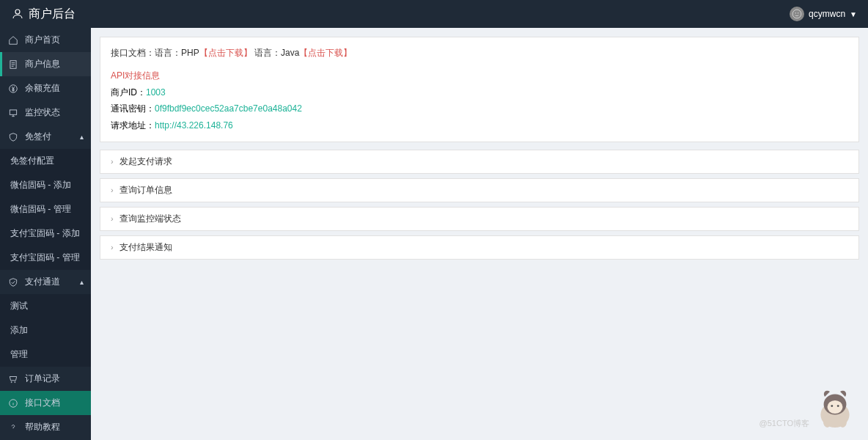 This screenshot has width=868, height=440. What do you see at coordinates (45, 113) in the screenshot?
I see `sidebar-item-monitor: 监控状态` at bounding box center [45, 113].